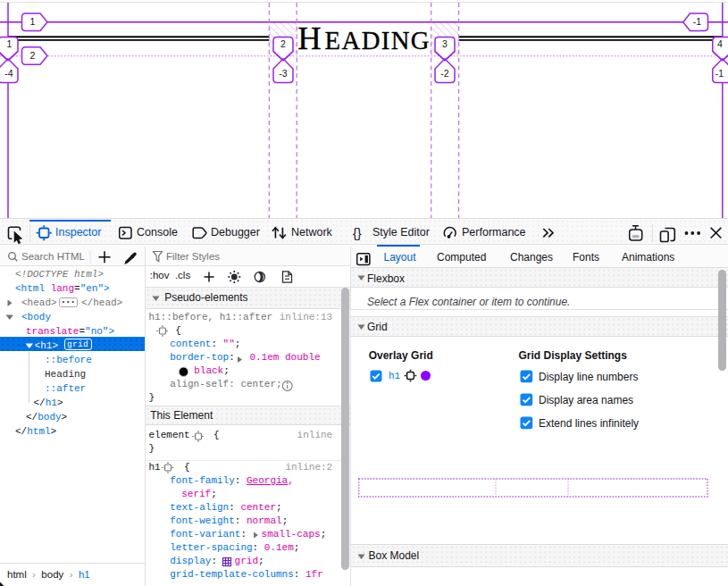  Describe the element at coordinates (445, 73) in the screenshot. I see `svg-text: -2` at that location.